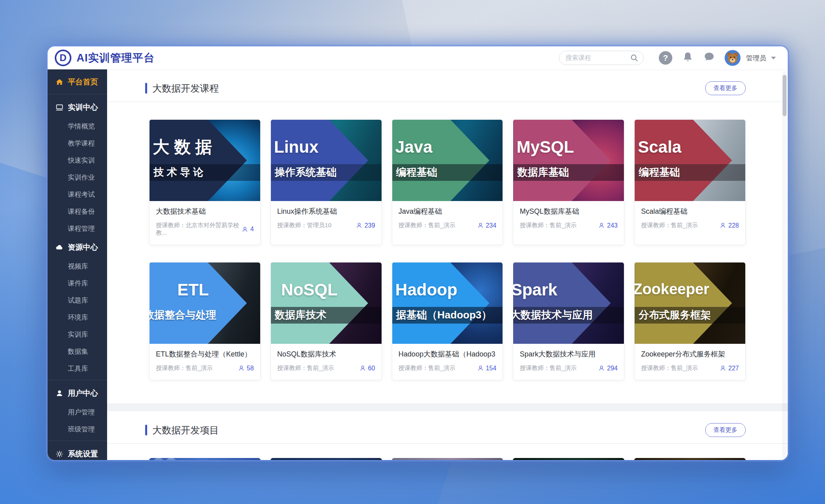  I want to click on section-divider, so click(447, 102).